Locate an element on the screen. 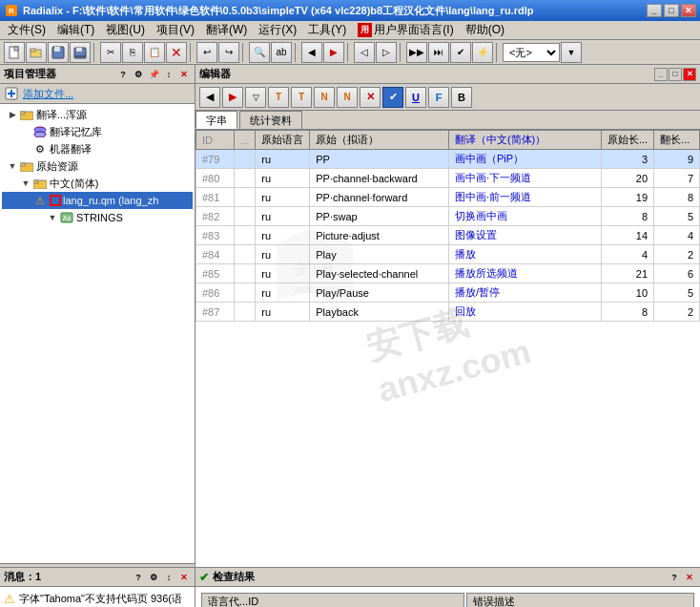  menu-tools: 工具(Y) is located at coordinates (327, 31).